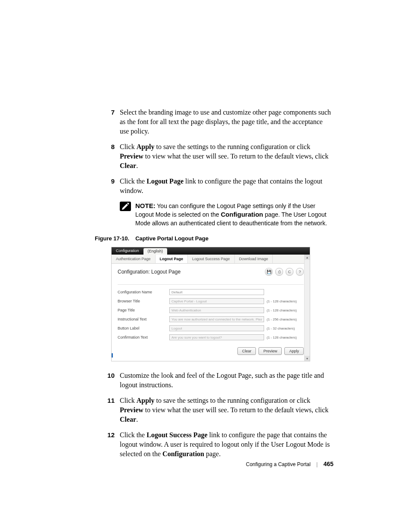 The height and width of the screenshot is (532, 411). I want to click on step-number: 7, so click(107, 122).